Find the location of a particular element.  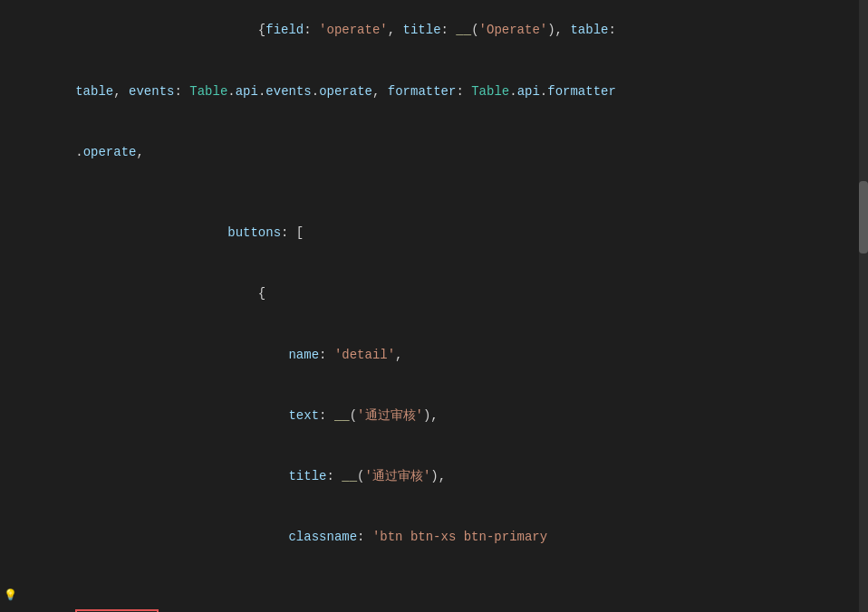

code-line-6: name: 'detail', is located at coordinates (434, 355).